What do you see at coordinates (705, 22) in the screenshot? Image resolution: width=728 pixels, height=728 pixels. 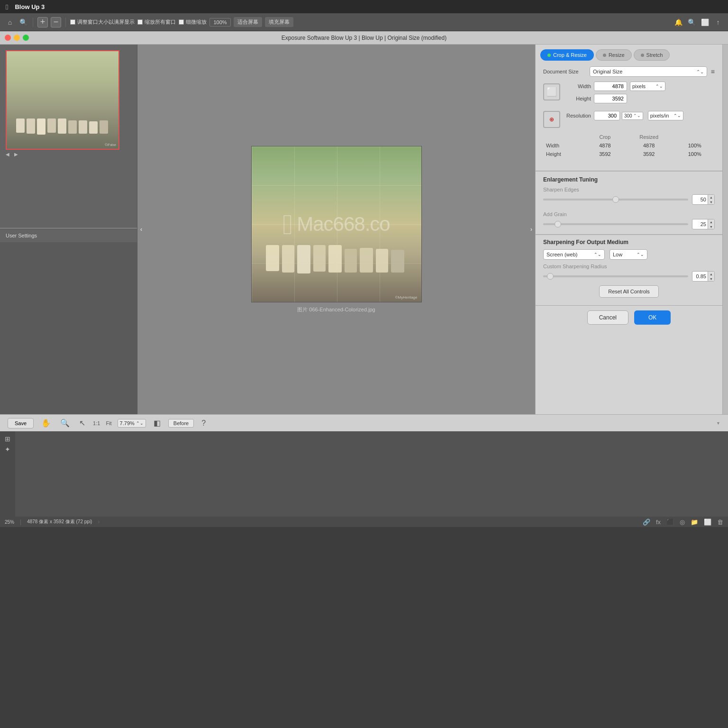 I see `window-icon: ⬜` at bounding box center [705, 22].